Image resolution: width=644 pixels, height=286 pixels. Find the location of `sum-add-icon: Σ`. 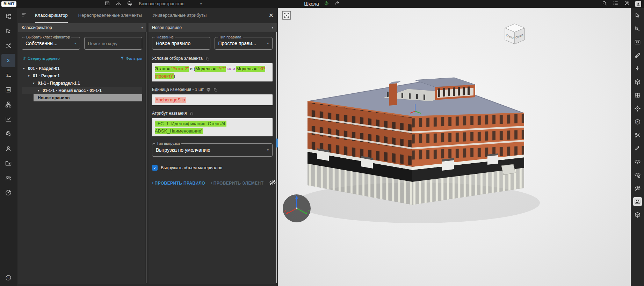

sum-add-icon: Σ is located at coordinates (8, 75).